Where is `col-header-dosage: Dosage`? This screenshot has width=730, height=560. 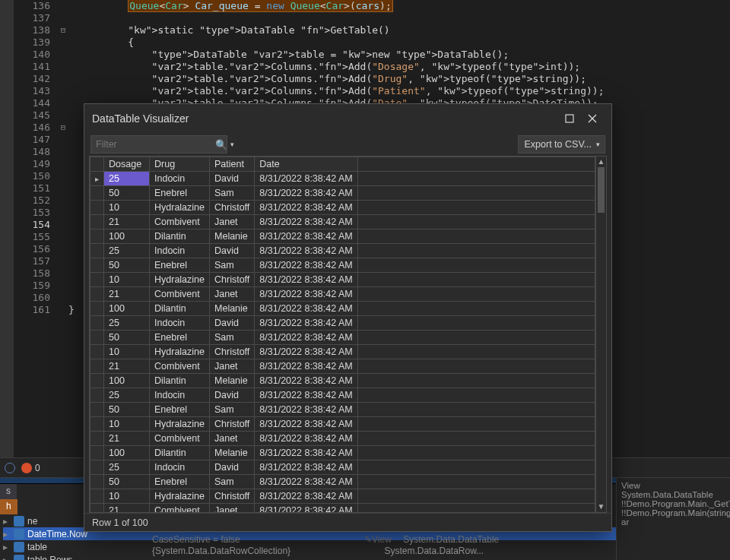 col-header-dosage: Dosage is located at coordinates (127, 164).